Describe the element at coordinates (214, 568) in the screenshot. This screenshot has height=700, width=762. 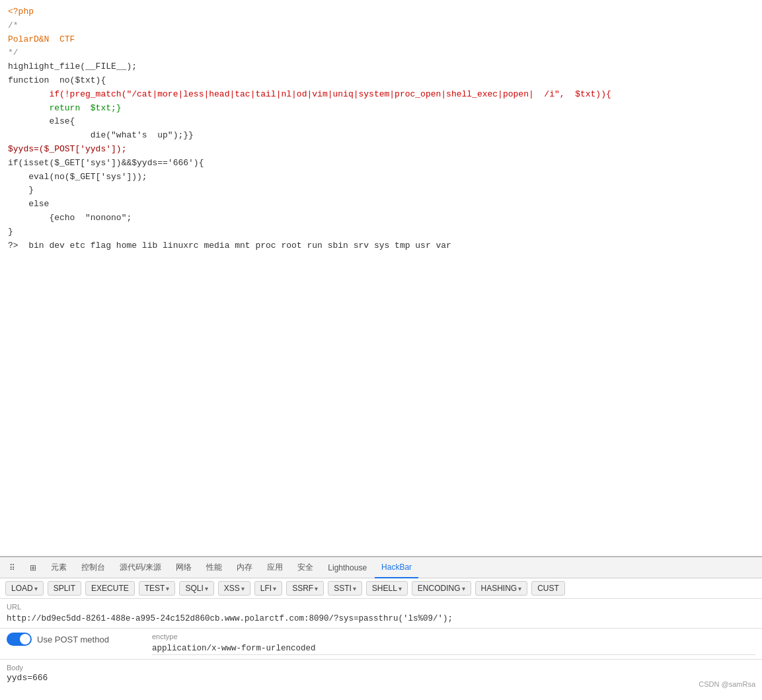
I see `devtools-tab-: 性能` at that location.